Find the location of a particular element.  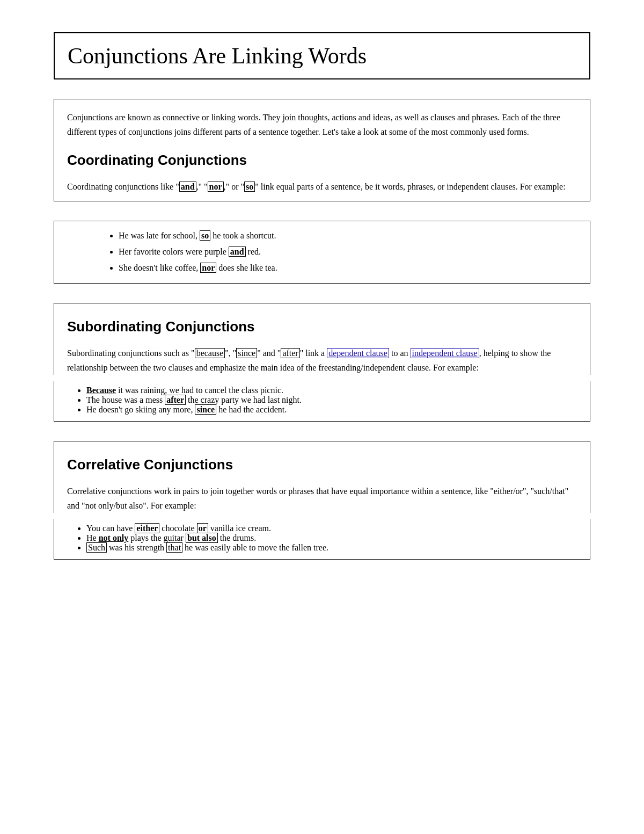

list-item: The house was a mess after the crazy par… is located at coordinates (332, 400).